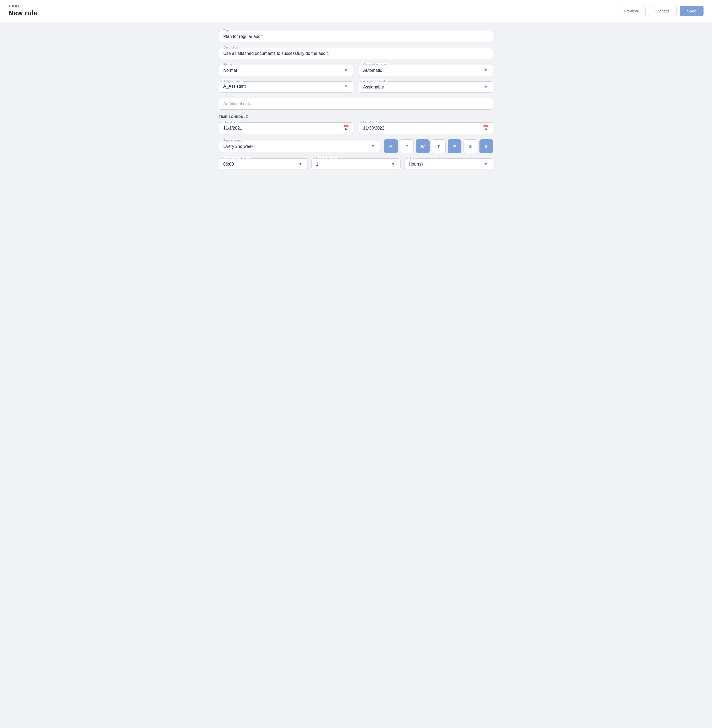 The height and width of the screenshot is (728, 712). I want to click on unit-select: Hour(s) Day(s) Week(s), so click(449, 164).